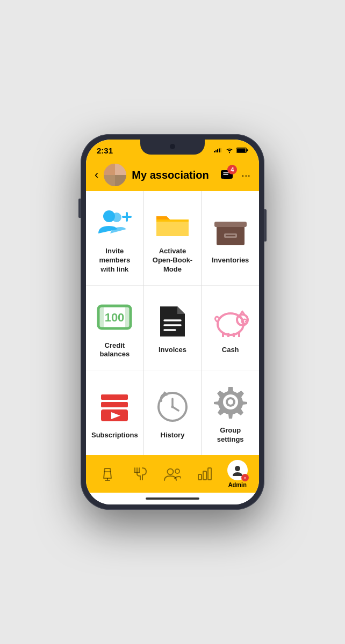 The width and height of the screenshot is (345, 644). Describe the element at coordinates (115, 261) in the screenshot. I see `invite-members-label: Invite members with link` at that location.